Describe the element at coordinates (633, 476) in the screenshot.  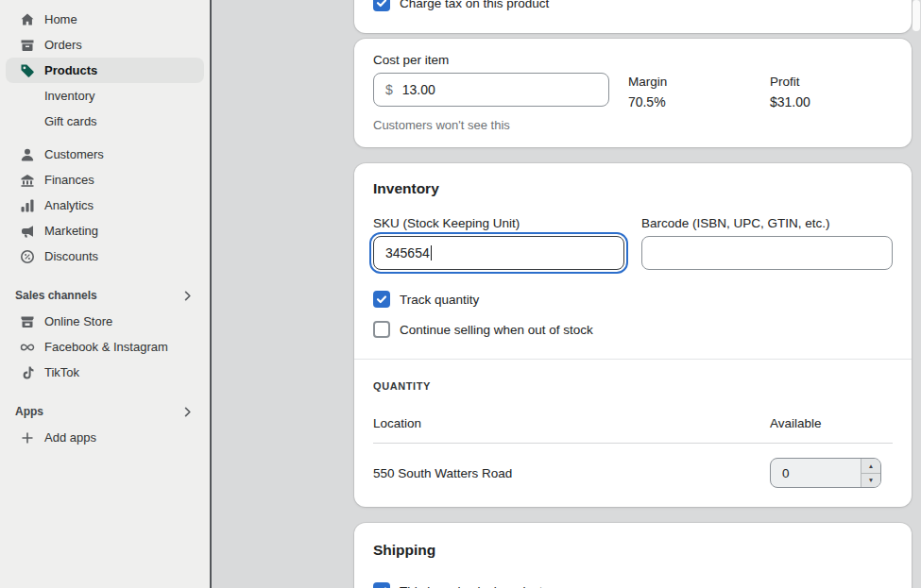
I see `table-row: 550 South Watters Road 0 ▲ ▼` at that location.